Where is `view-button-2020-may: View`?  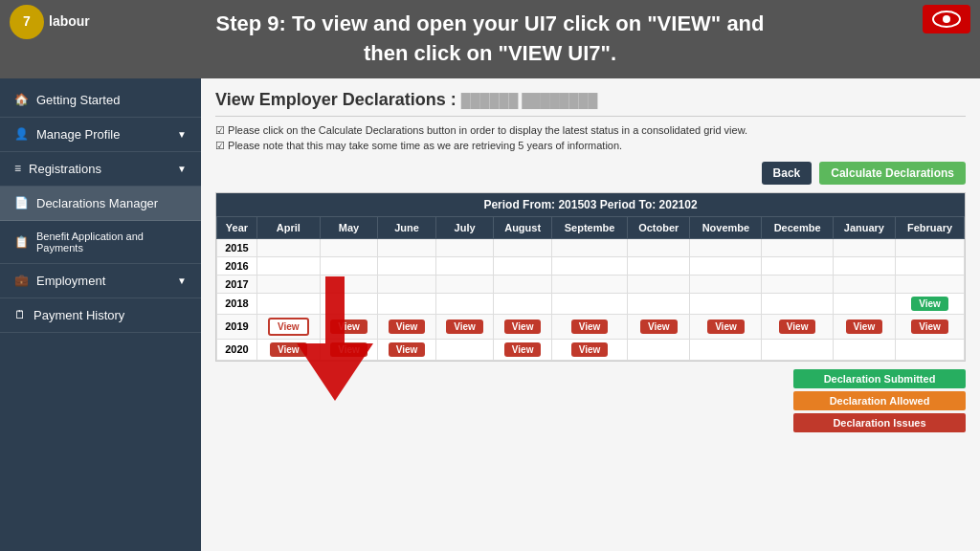 view-button-2020-may: View is located at coordinates (348, 350).